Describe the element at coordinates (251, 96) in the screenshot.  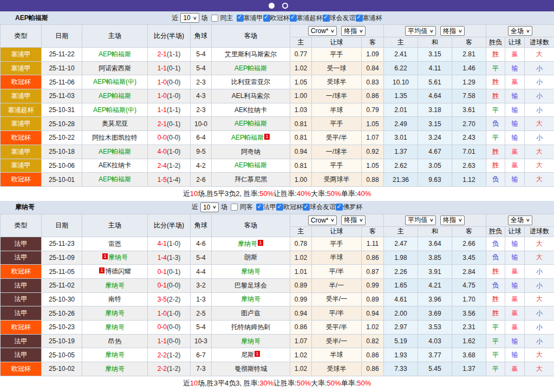
I see `away-team: AEL利马索尔` at that location.